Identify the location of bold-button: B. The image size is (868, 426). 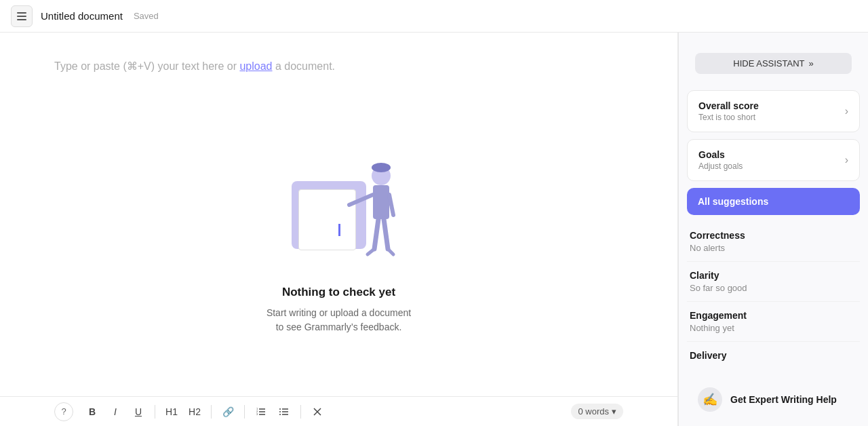
(92, 412).